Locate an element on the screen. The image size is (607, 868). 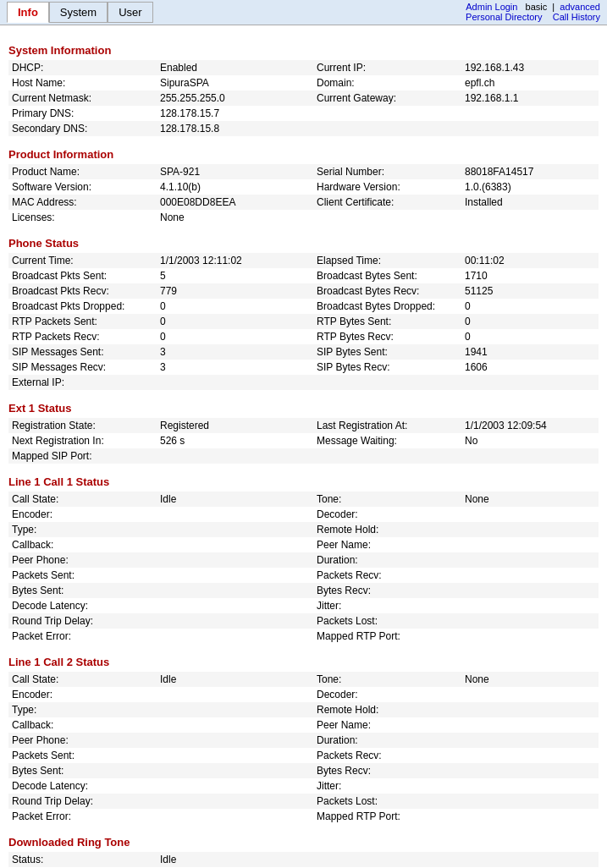
phone-status-header: Phone Status is located at coordinates (303, 244).